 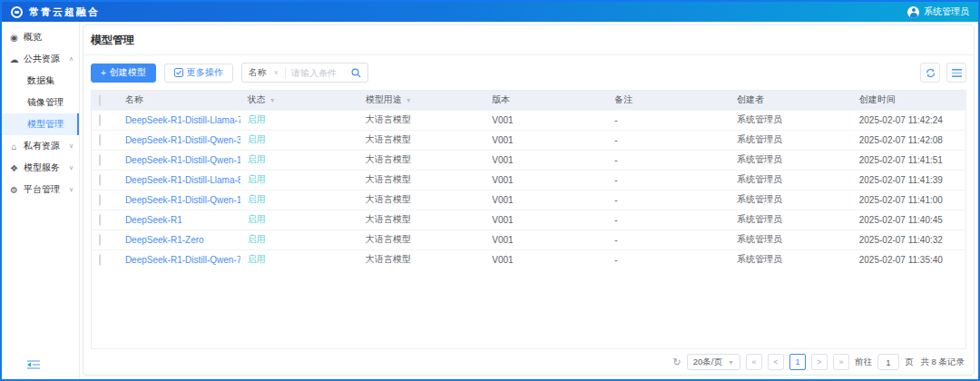 What do you see at coordinates (41, 81) in the screenshot?
I see `sidebar-item-label: 数据集` at bounding box center [41, 81].